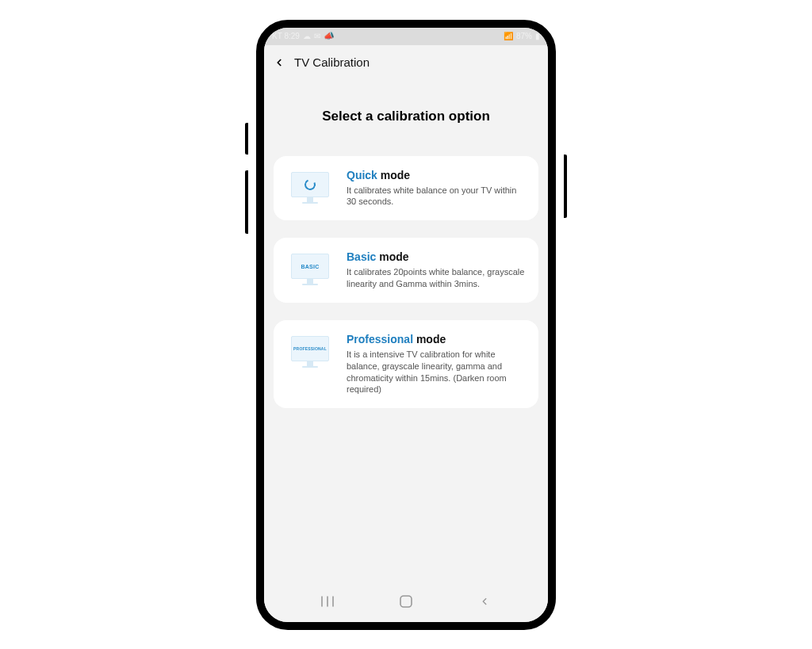 The image size is (812, 649). I want to click on option-title: Quick mode, so click(436, 175).